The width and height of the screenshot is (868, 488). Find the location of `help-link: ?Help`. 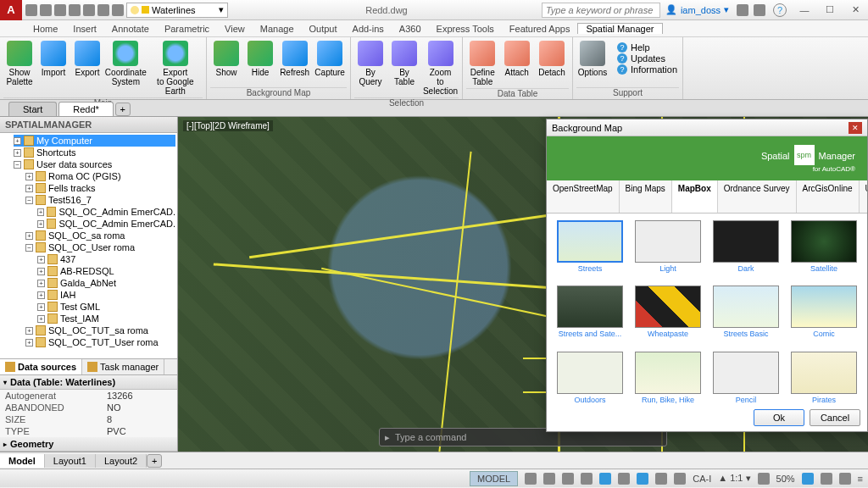

help-link: ?Help is located at coordinates (648, 47).